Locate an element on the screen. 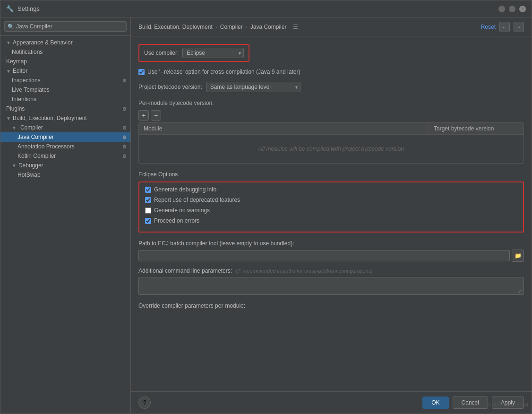  module-toolbar: + − is located at coordinates (331, 115).